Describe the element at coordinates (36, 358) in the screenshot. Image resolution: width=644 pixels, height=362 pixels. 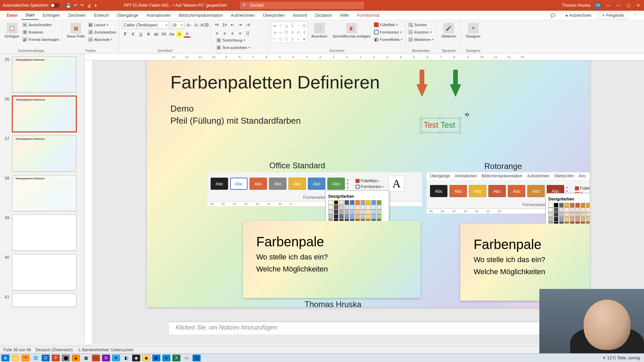
I see `chrome-icon: 🌐` at that location.